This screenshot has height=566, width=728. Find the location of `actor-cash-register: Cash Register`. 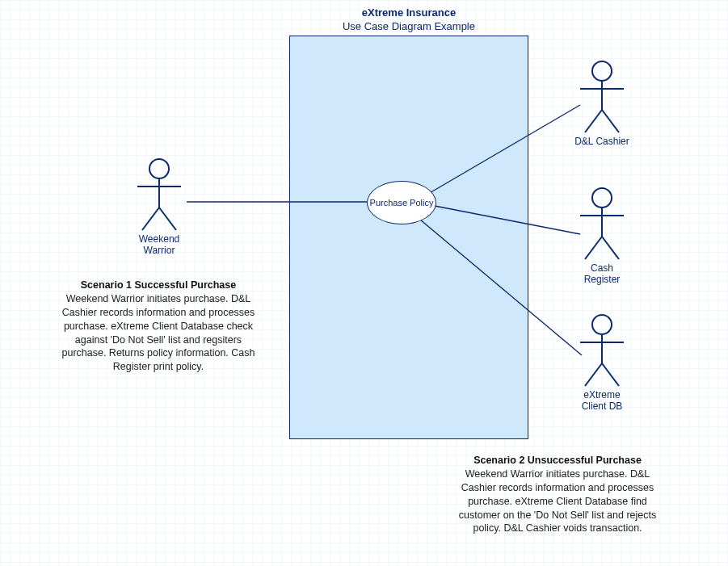

actor-cash-register: Cash Register is located at coordinates (602, 236).